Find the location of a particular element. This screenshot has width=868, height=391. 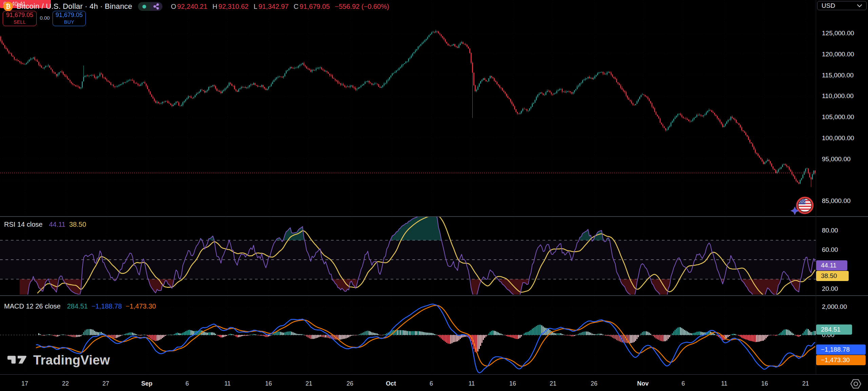

rsi-macd-separator is located at coordinates (434, 296).